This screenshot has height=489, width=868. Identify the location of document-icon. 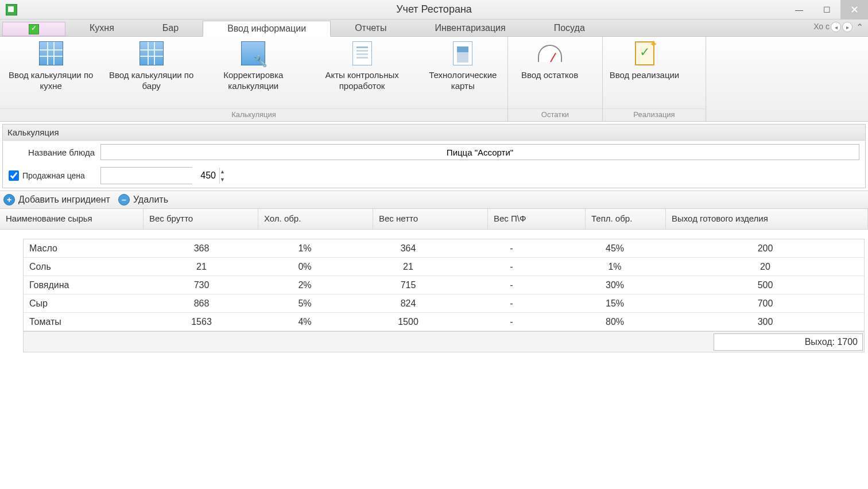
(463, 53).